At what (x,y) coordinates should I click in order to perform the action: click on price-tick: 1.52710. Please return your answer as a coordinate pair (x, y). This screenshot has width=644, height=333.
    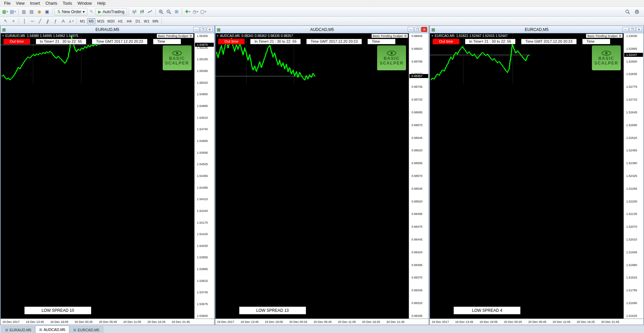
    Looking at the image, I should click on (635, 100).